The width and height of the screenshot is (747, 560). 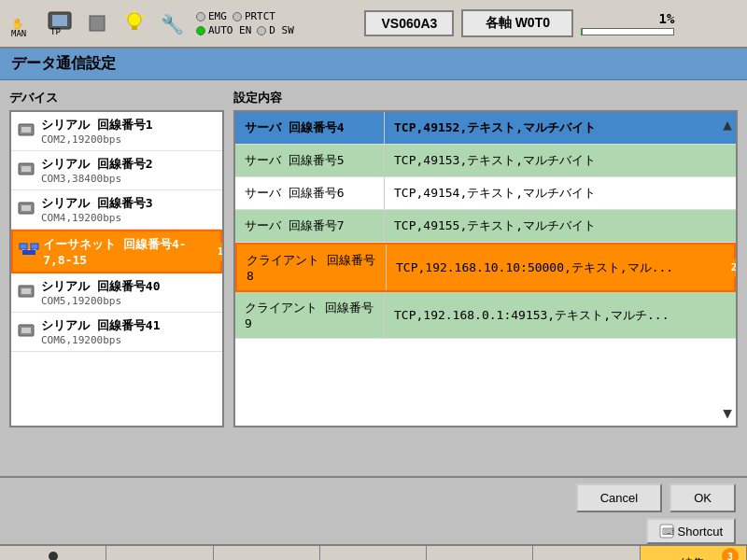 What do you see at coordinates (627, 32) in the screenshot?
I see `percent-bar` at bounding box center [627, 32].